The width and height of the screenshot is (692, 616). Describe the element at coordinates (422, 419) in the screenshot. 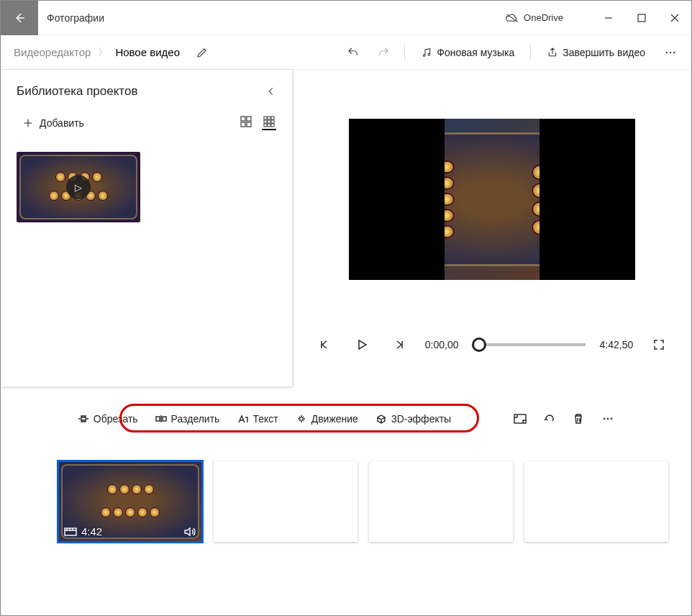

I see `3d-label: 3D-эффекты` at that location.